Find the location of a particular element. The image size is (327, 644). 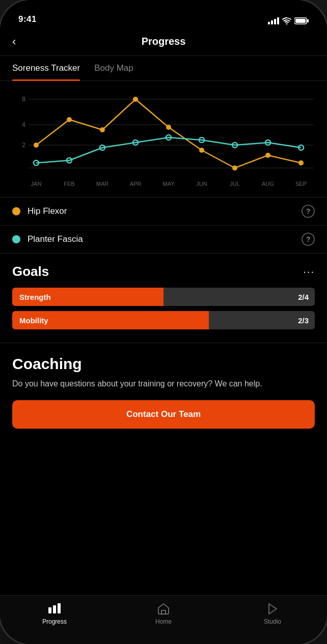

svg-text: MAY is located at coordinates (169, 184).